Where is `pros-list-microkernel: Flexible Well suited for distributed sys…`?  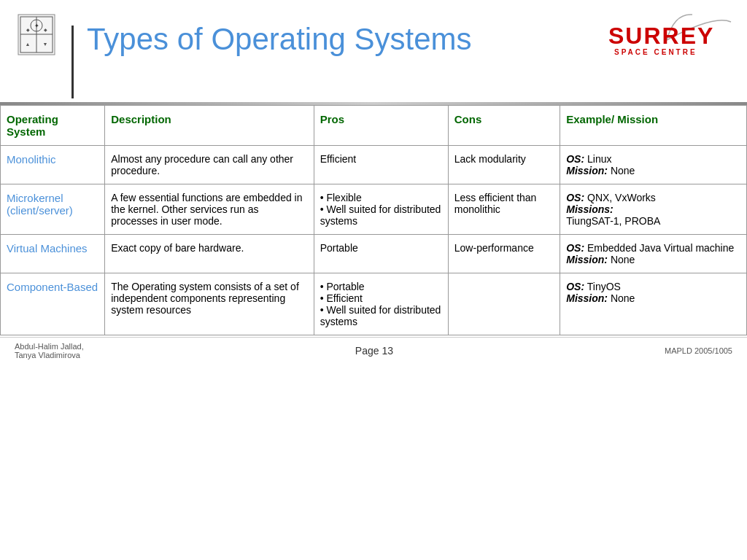 pros-list-microkernel: Flexible Well suited for distributed sys… is located at coordinates (381, 209).